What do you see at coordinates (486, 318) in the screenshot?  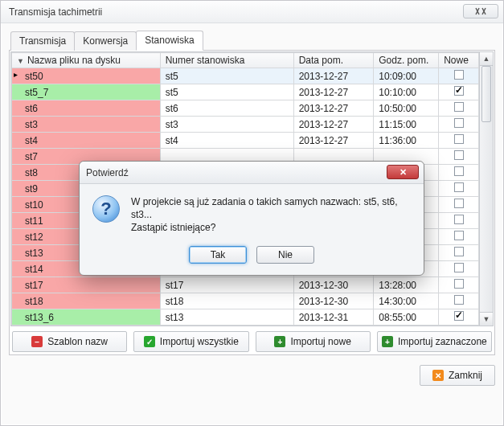 I see `scroll-down-button: ▼` at bounding box center [486, 318].